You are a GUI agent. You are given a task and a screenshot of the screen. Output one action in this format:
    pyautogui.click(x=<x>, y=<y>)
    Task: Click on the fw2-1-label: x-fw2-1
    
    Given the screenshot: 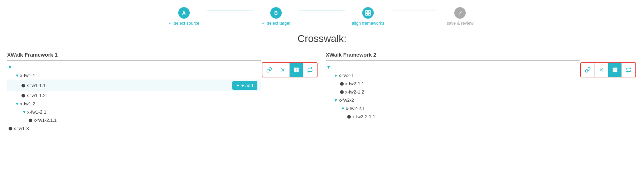 What is the action you would take?
    pyautogui.click(x=347, y=75)
    